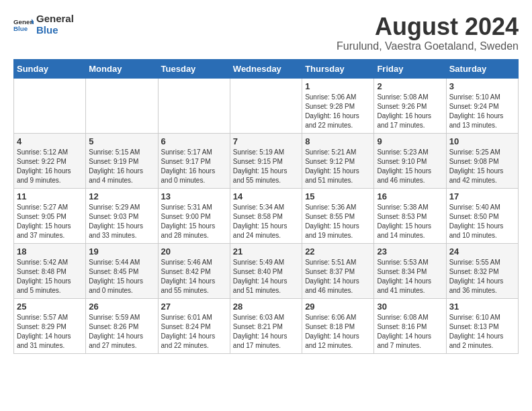 The height and width of the screenshot is (411, 532). What do you see at coordinates (50, 196) in the screenshot?
I see `day-number: 11` at bounding box center [50, 196].